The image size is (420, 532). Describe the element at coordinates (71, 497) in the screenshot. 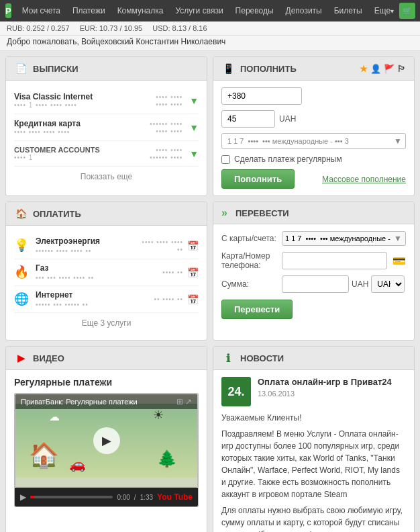

I see `video-progress-bar` at that location.